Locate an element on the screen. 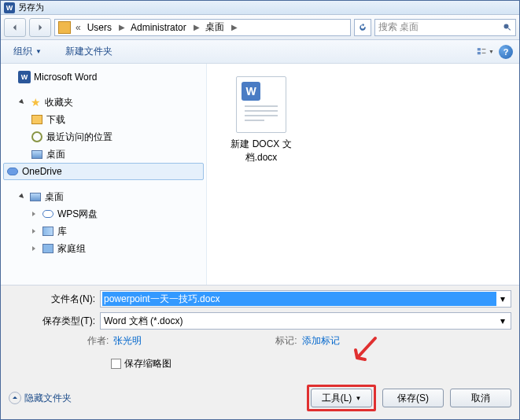 This screenshot has height=420, width=520. folder-icon is located at coordinates (65, 28).